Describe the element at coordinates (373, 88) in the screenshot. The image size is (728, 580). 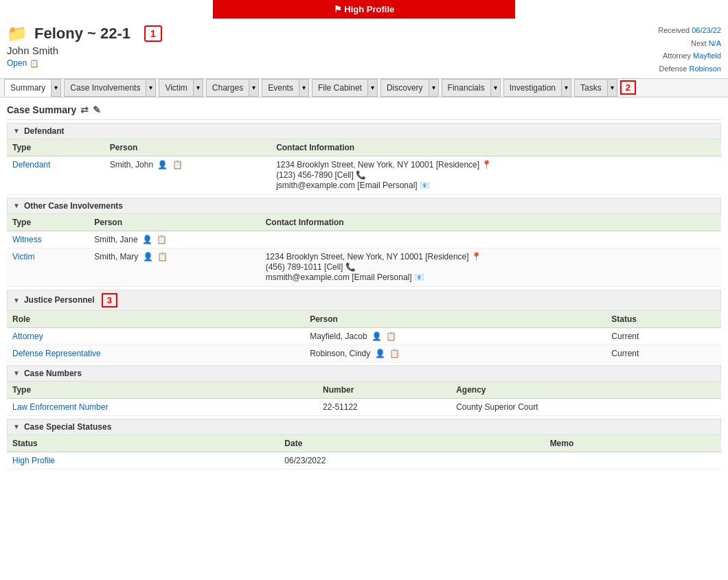
I see `nav-file-cabinet-arrow: ▾` at that location.